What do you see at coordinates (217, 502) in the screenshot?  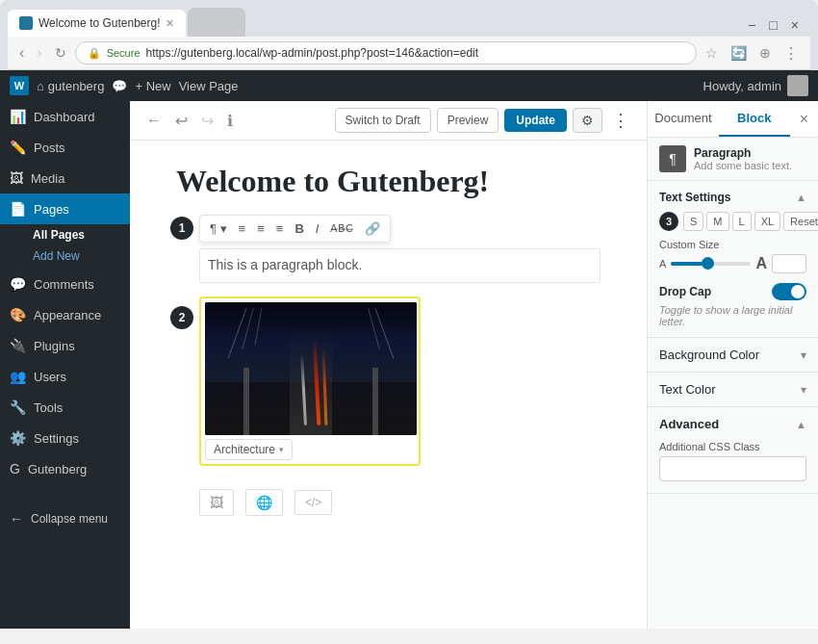 I see `add-image-block-button: 🖼` at bounding box center [217, 502].